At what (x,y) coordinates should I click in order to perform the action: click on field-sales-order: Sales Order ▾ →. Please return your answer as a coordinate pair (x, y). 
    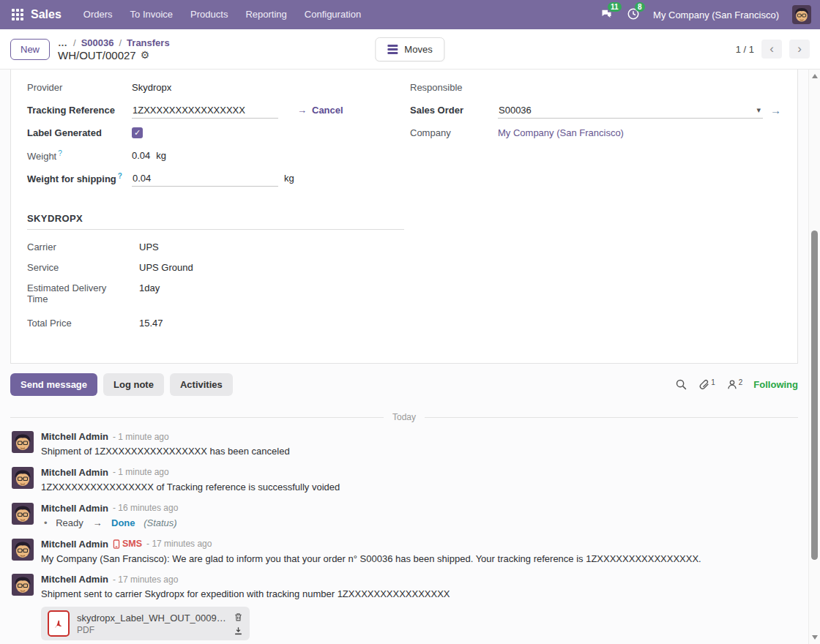
    Looking at the image, I should click on (596, 110).